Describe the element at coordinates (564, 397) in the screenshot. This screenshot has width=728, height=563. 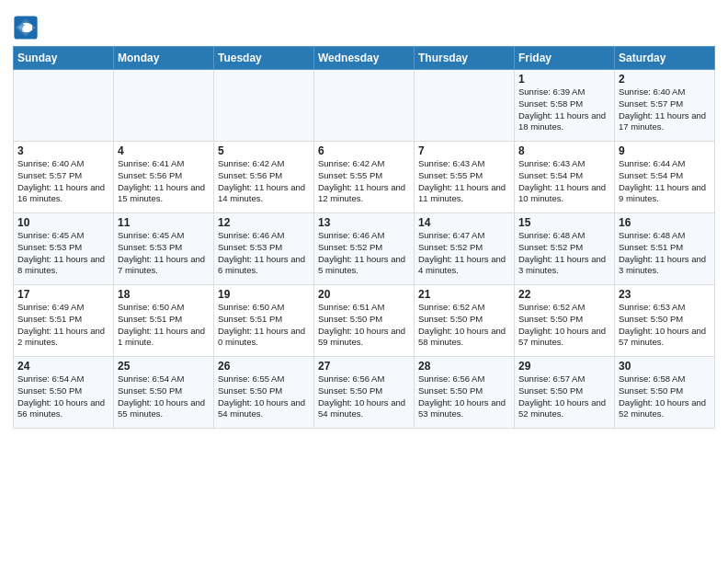
I see `day-info: Sunrise: 6:57 AM Sunset: 5:50 PM Dayligh…` at that location.